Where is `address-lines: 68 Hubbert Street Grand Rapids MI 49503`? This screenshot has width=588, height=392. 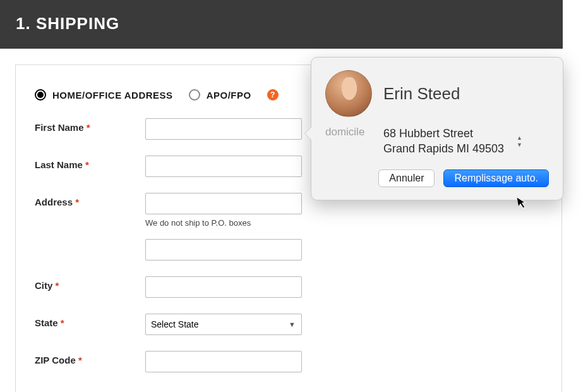
address-lines: 68 Hubbert Street Grand Rapids MI 49503 is located at coordinates (443, 142).